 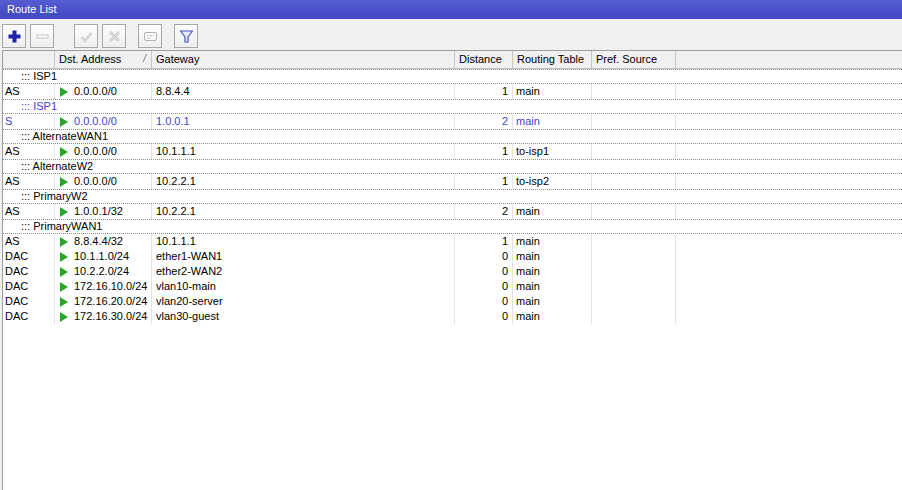 What do you see at coordinates (150, 36) in the screenshot?
I see `comment-icon` at bounding box center [150, 36].